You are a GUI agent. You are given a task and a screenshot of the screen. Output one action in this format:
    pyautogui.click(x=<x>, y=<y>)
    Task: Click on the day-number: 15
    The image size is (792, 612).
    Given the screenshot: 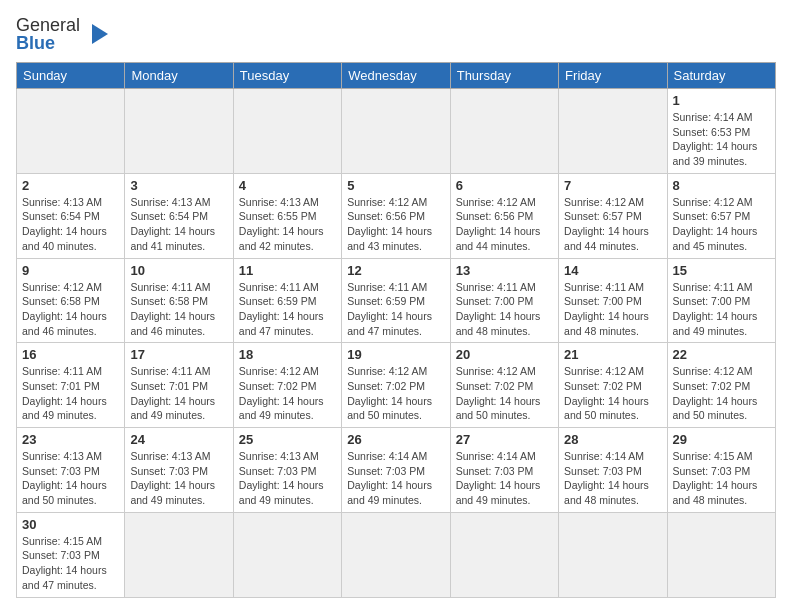 What is the action you would take?
    pyautogui.click(x=722, y=270)
    